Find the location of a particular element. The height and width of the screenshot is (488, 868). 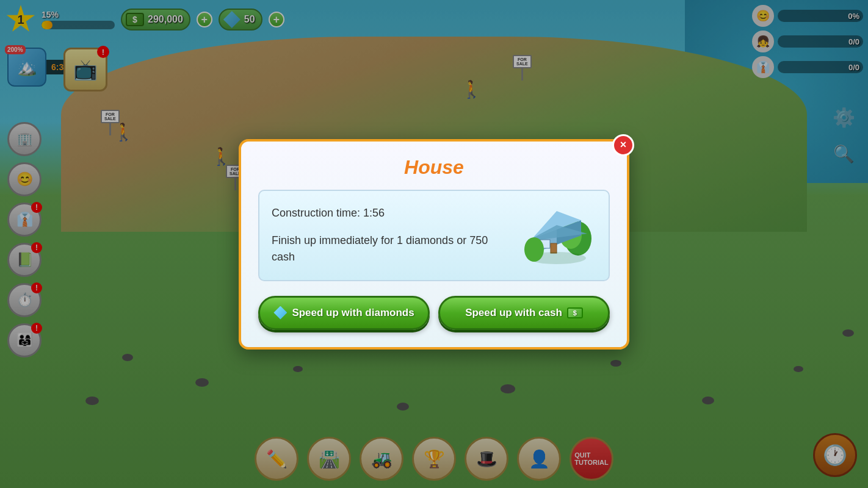

modal-buttons: Speed up with diamonds Speed up with cas… is located at coordinates (434, 313).